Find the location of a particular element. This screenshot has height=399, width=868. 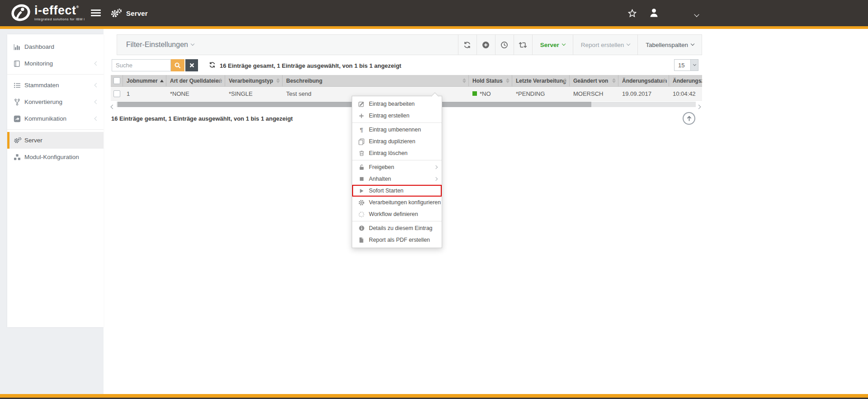

plus-circle-icon is located at coordinates (486, 45).